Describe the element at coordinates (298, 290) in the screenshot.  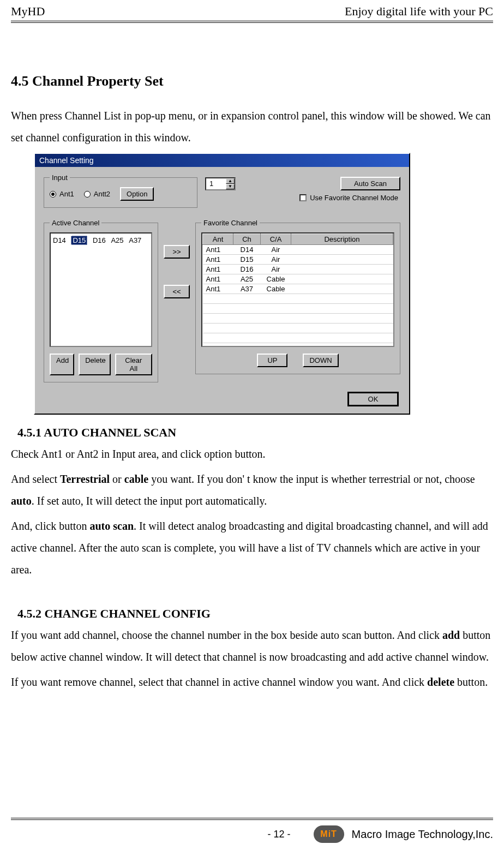
I see `favorite-channel-table-wrap: Ant Ch C/A Description Ant1D14Air Ant1D1…` at that location.